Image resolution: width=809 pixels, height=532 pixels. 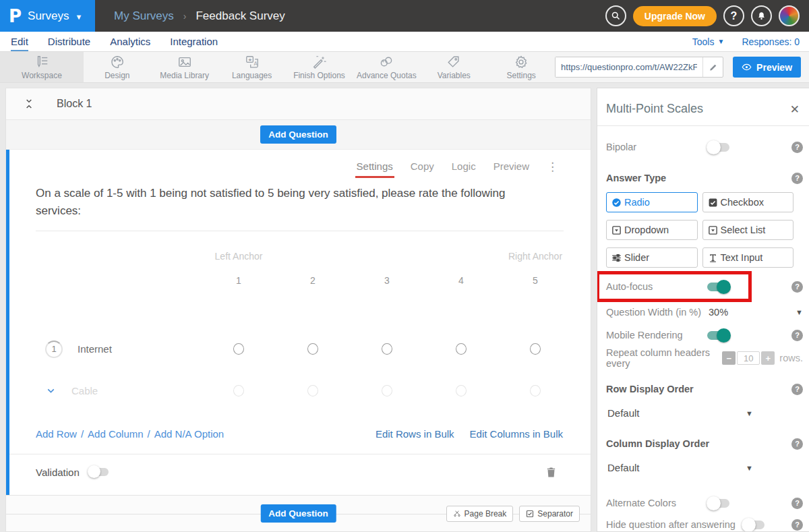 I want to click on hide-after-answering-help-icon: ?, so click(x=797, y=525).